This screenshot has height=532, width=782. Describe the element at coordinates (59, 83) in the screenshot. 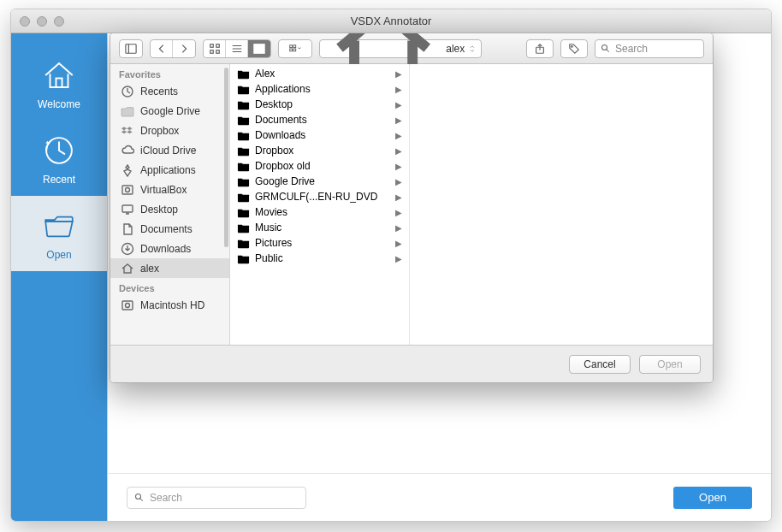

I see `sidebar-item-welcome: Welcome` at that location.